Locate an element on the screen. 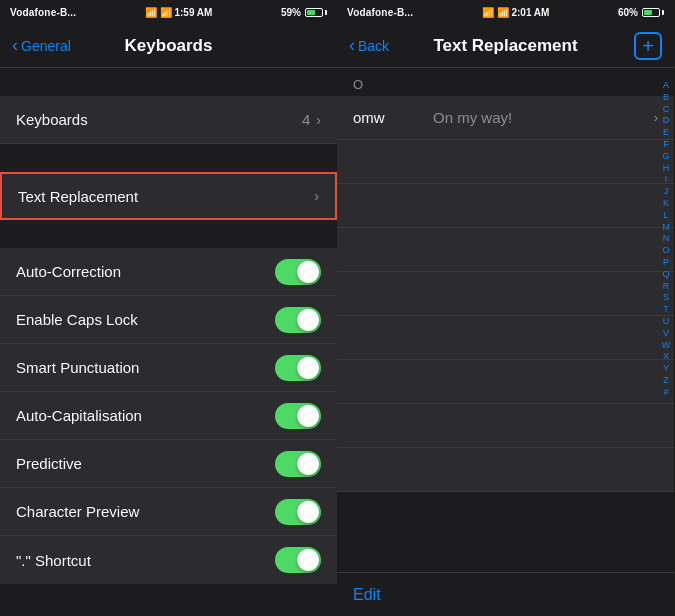  smart-punctuation-toggle is located at coordinates (298, 368).